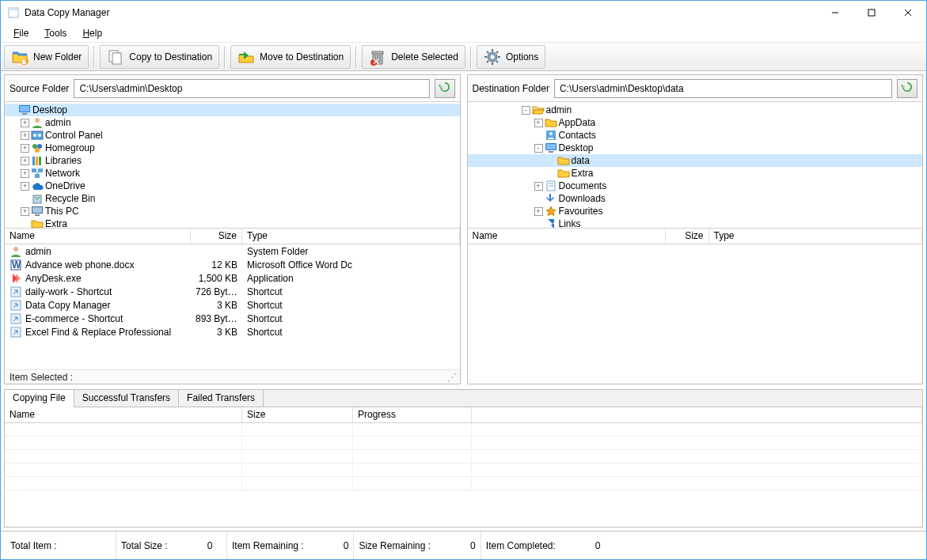 This screenshot has height=560, width=927. Describe the element at coordinates (233, 307) in the screenshot. I see `source-files: adminSystem FolderWAdvance web phone.doc…` at that location.